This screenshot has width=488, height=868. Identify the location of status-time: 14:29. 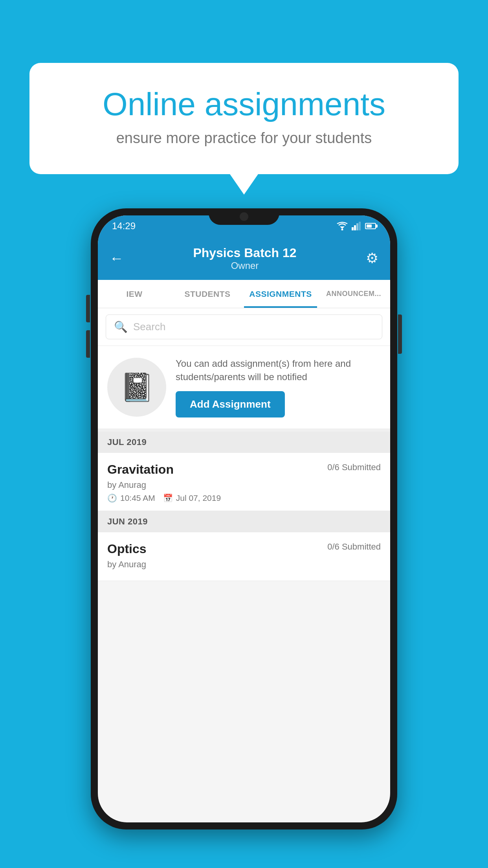
(124, 226).